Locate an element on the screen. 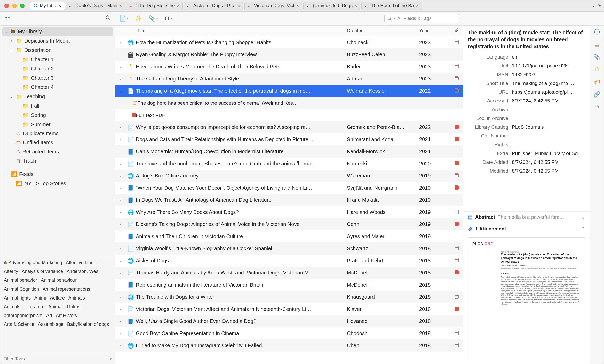 This screenshot has width=604, height=364. tree-item: ⌄📁Teaching is located at coordinates (58, 96).